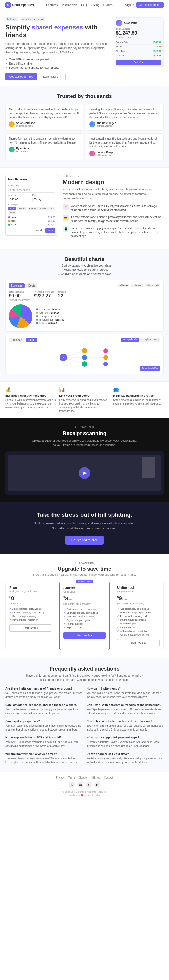  Describe the element at coordinates (85, 678) in the screenshot. I see `faq-subtitle: Have a different question and can't find…` at that location.